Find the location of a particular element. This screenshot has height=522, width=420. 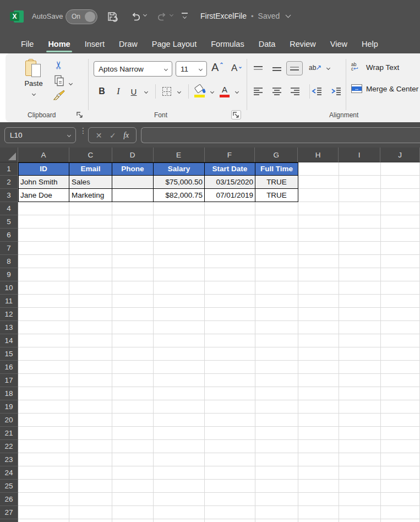

cell-I12 is located at coordinates (360, 314).